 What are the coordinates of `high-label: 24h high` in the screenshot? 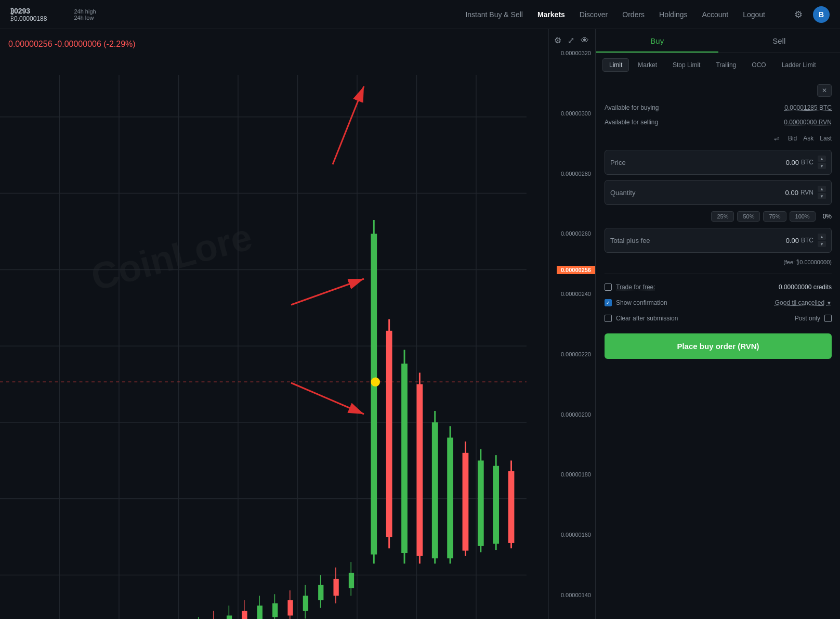 It's located at (85, 11).